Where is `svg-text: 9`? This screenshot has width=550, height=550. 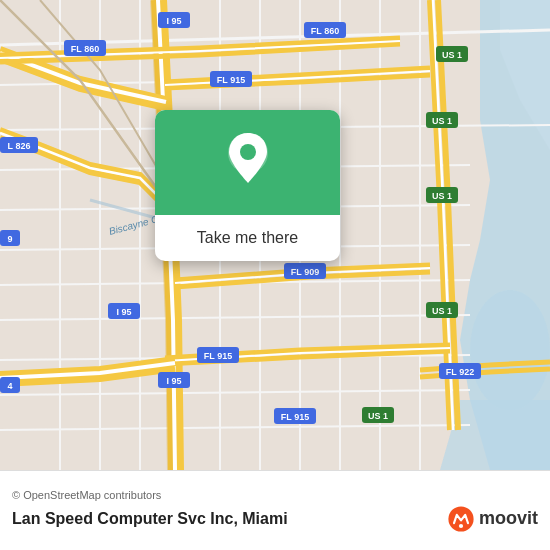 svg-text: 9 is located at coordinates (10, 239).